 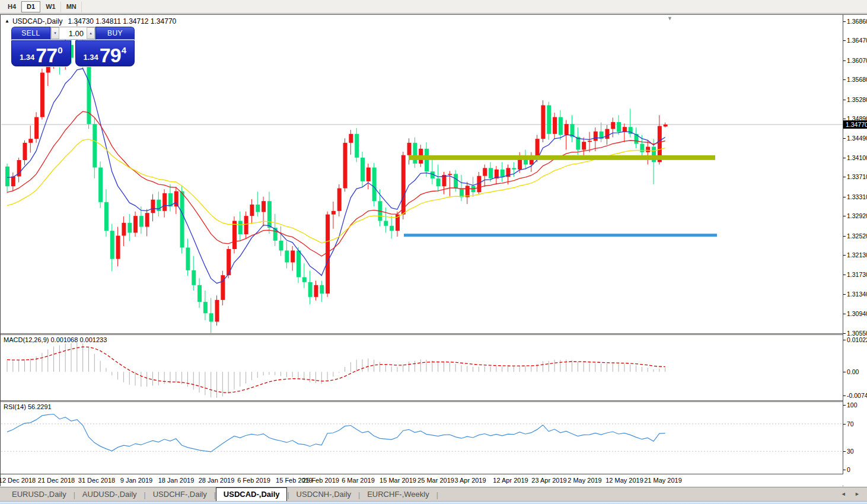 I want to click on date-axis: 12 Dec 201821 Dec 201831 Dec 20189 Jan 2…, so click(x=422, y=480).